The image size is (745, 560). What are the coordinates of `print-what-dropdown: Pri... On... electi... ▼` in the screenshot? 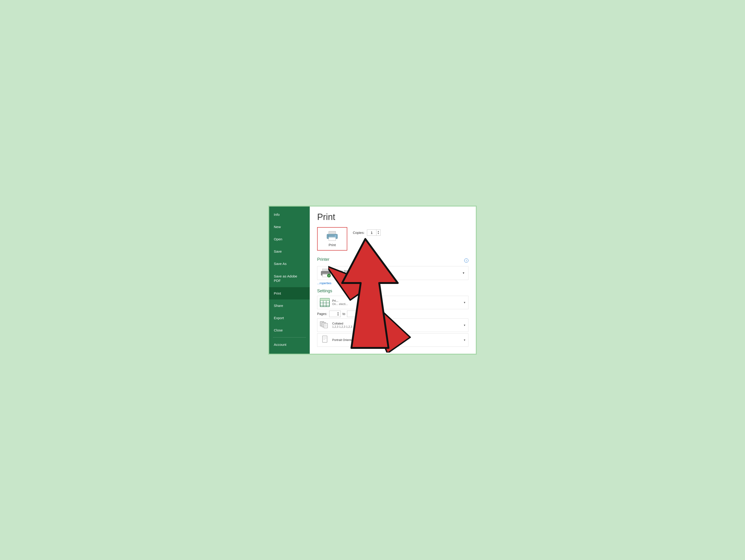 It's located at (393, 303).